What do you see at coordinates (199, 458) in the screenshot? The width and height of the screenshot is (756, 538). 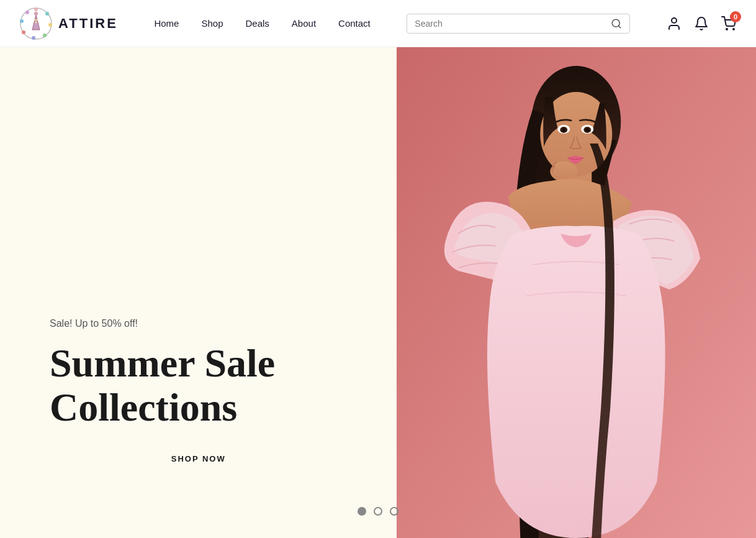 I see `shop-now-button: SHOP NOW` at bounding box center [199, 458].